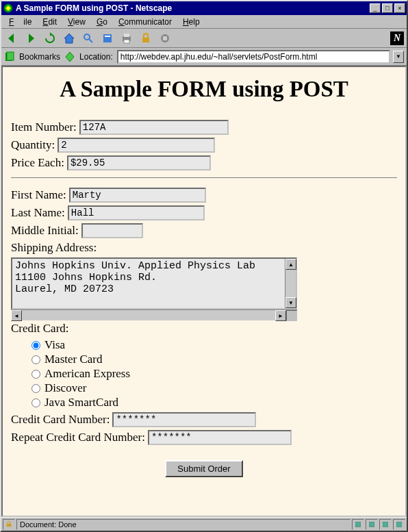 Image resolution: width=408 pixels, height=532 pixels. What do you see at coordinates (290, 283) in the screenshot?
I see `scroll-track` at bounding box center [290, 283].